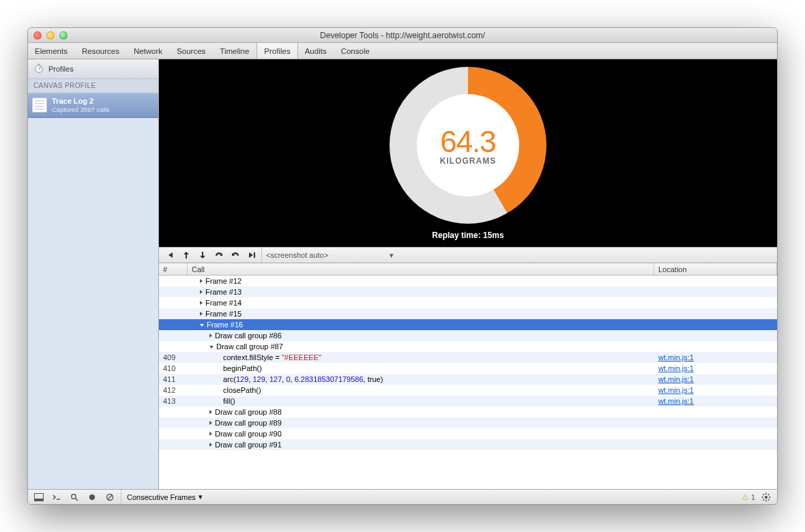 This screenshot has width=805, height=532. I want to click on warning-icon: ⚠, so click(745, 497).